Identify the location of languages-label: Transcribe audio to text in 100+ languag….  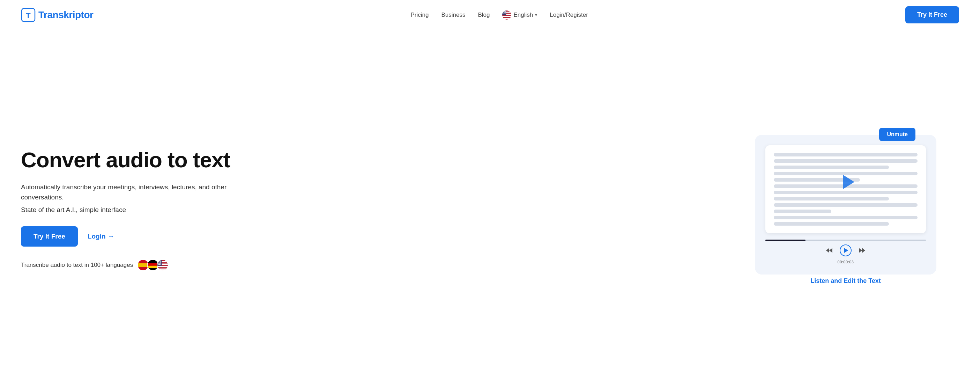
(77, 265).